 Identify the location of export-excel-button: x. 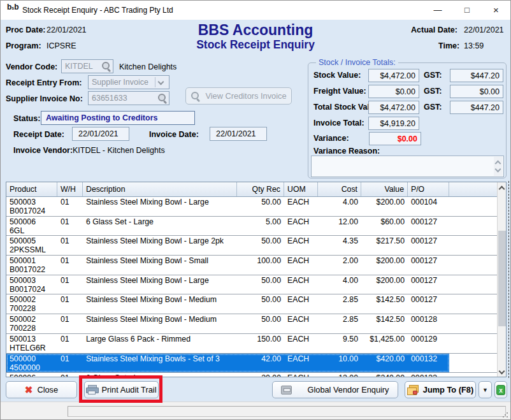
(501, 390).